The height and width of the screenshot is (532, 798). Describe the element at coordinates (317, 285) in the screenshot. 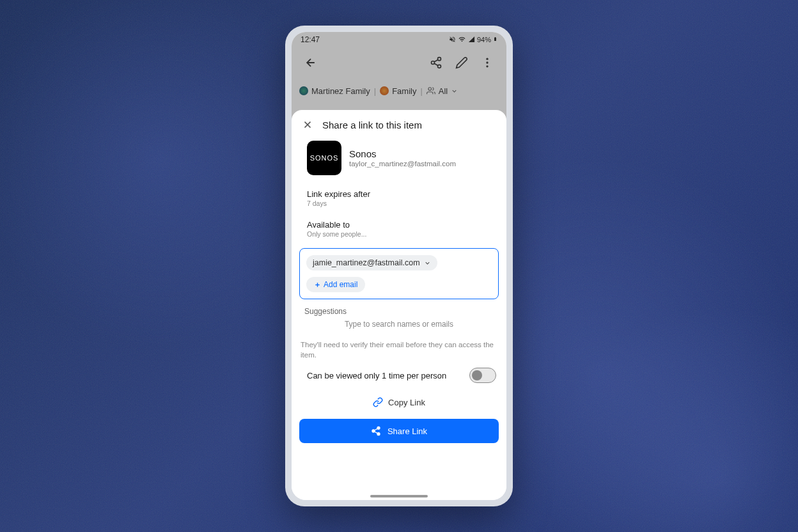

I see `plus-icon` at that location.